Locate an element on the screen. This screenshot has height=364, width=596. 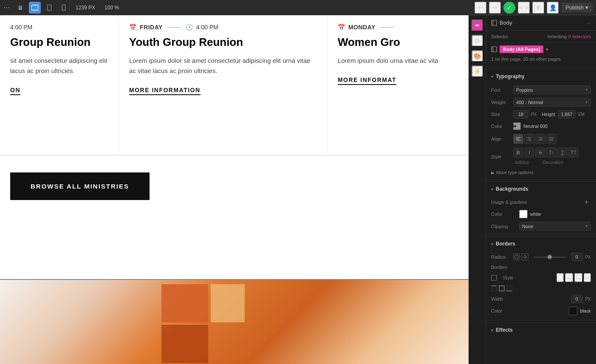
body-badge: Body (All Pages) is located at coordinates (522, 49).